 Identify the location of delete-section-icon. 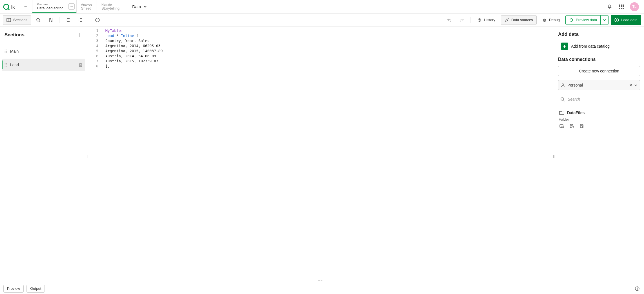
(81, 65).